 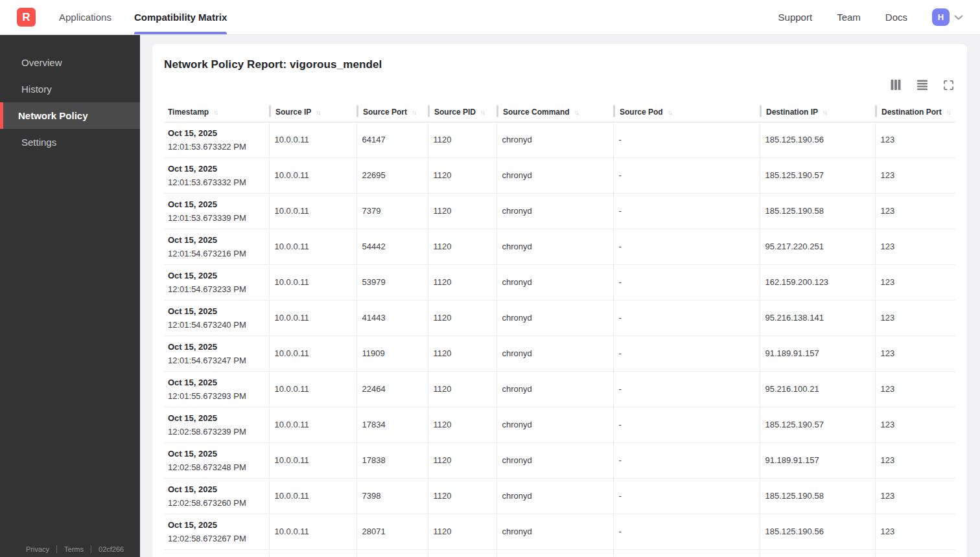 I want to click on nav-link-support: Support, so click(x=796, y=17).